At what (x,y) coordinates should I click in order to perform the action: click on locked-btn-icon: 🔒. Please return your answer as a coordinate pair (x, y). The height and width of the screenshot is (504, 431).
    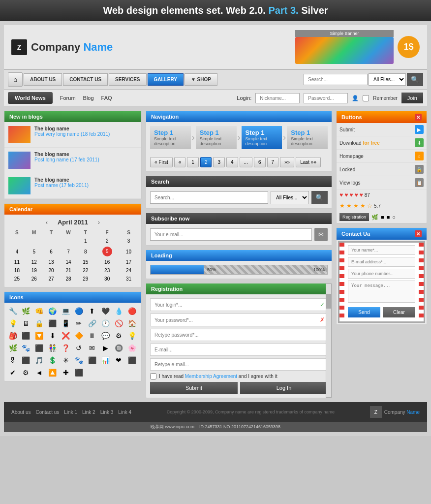
    Looking at the image, I should click on (419, 169).